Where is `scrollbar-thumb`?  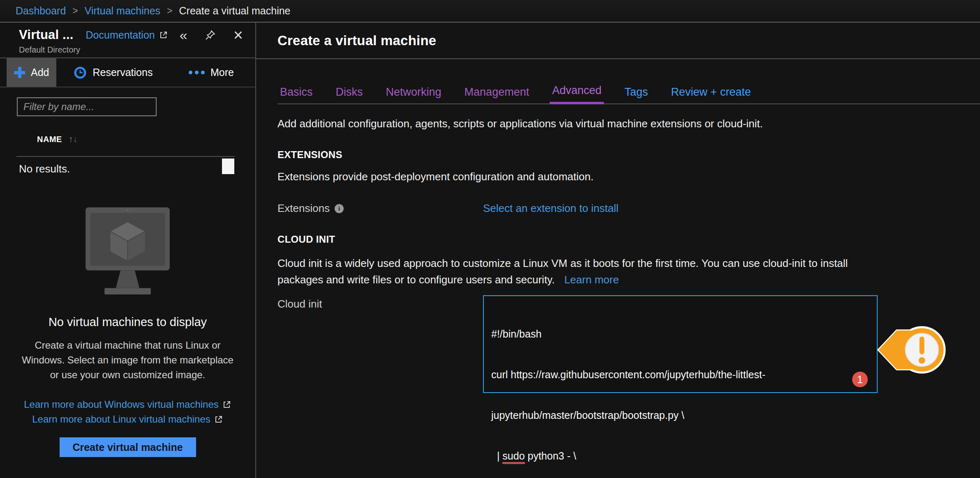 scrollbar-thumb is located at coordinates (228, 166).